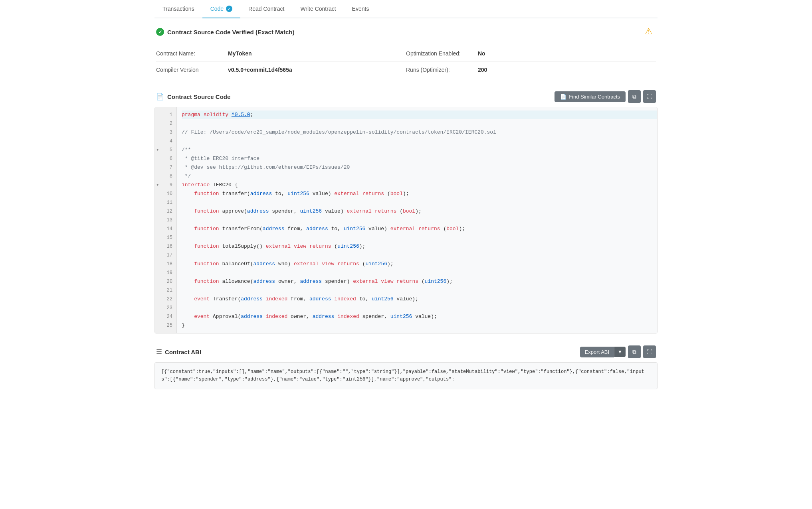 The height and width of the screenshot is (509, 812). I want to click on code-line-1: pragma solidity ^0.5.0;, so click(419, 115).